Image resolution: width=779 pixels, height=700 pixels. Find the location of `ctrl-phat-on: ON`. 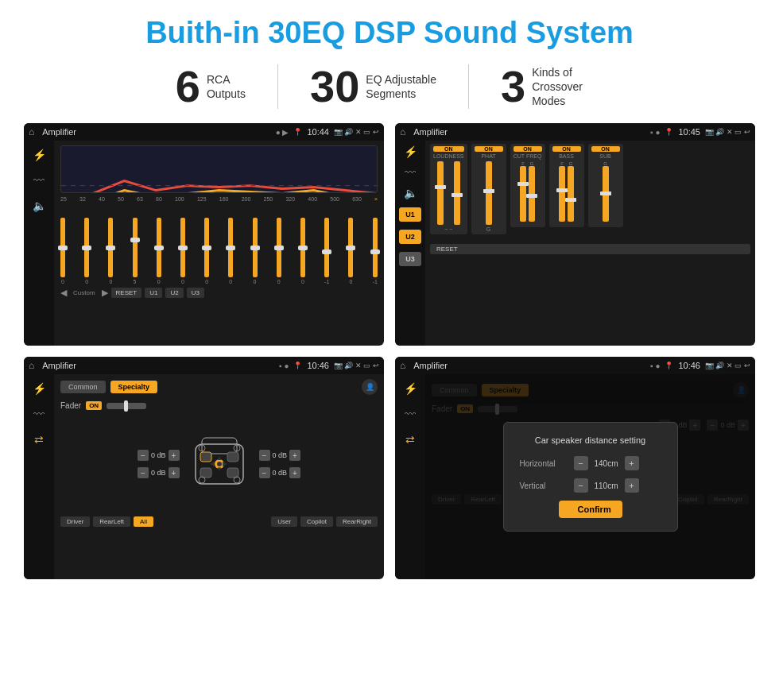

ctrl-phat-on: ON is located at coordinates (489, 149).